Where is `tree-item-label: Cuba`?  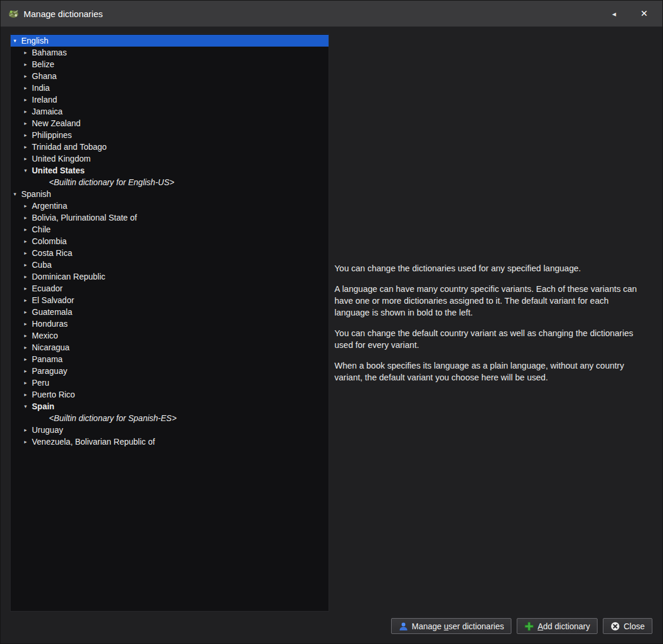
tree-item-label: Cuba is located at coordinates (41, 265).